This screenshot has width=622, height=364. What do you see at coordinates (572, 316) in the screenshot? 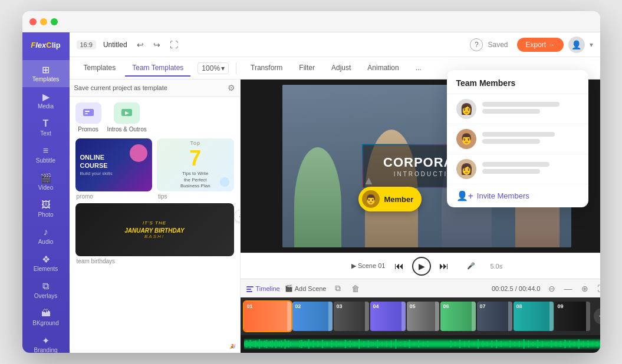
I see `clip-09: 09` at bounding box center [572, 316].